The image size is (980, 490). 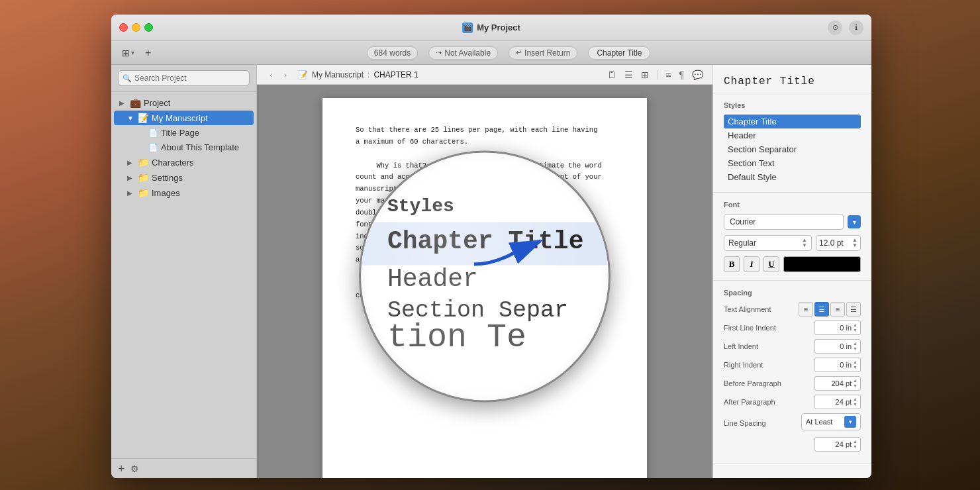 I want to click on align-justify-button: ☰, so click(x=854, y=309).